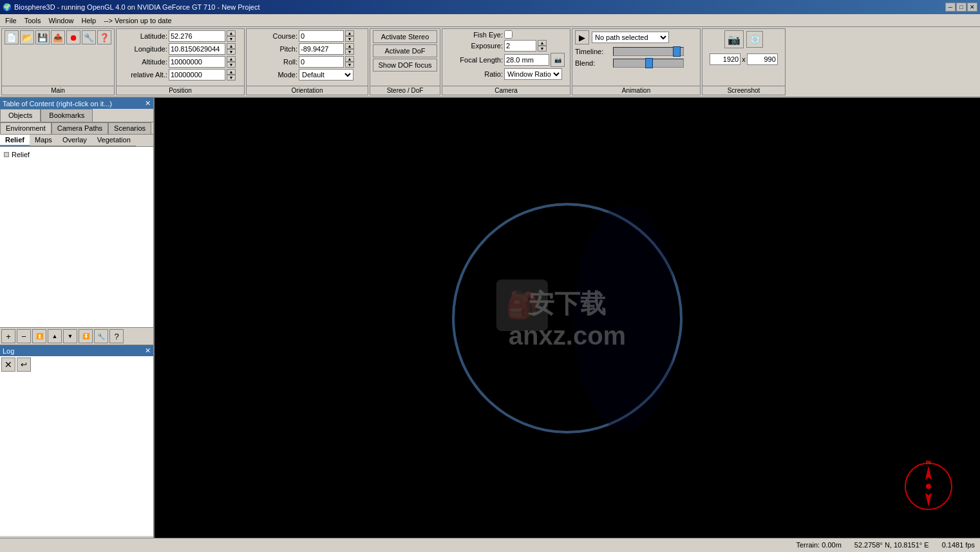 This screenshot has height=552, width=980. What do you see at coordinates (582, 37) in the screenshot?
I see `play-button: ▶` at bounding box center [582, 37].